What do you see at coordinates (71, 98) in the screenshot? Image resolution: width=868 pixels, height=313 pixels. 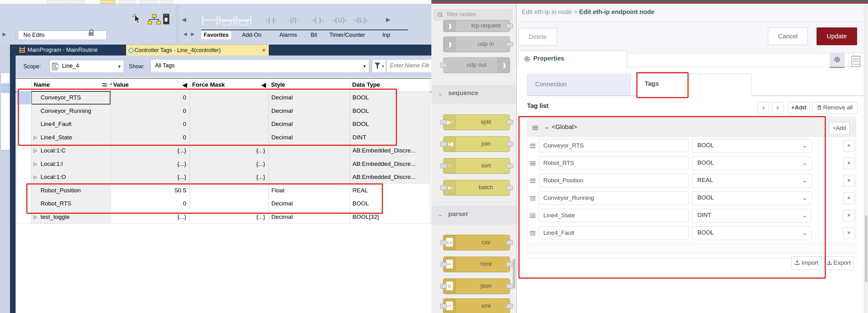 I see `tag-name-cell: Conveyor_RTS` at bounding box center [71, 98].